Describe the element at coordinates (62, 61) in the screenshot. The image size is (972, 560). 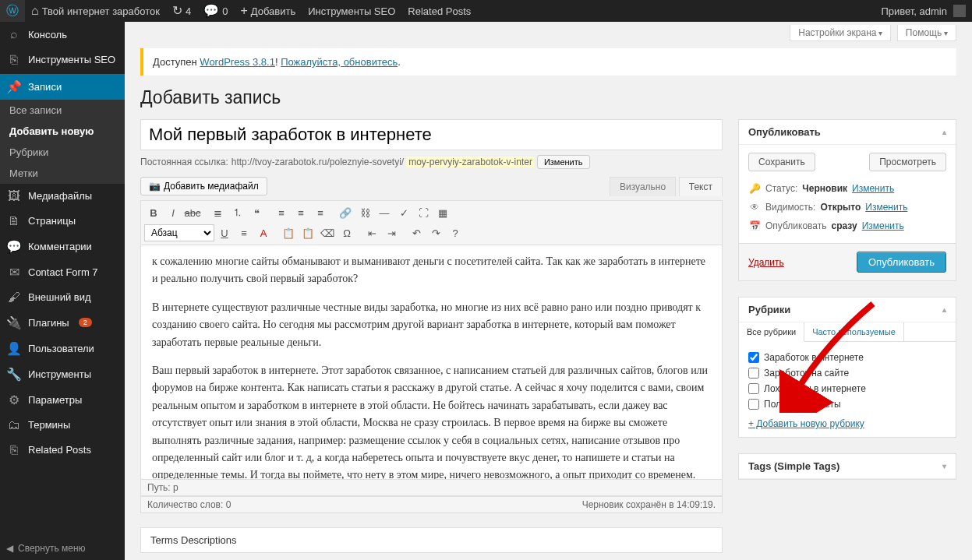
I see `menu-seo: ⎘Инструменты SEO` at that location.